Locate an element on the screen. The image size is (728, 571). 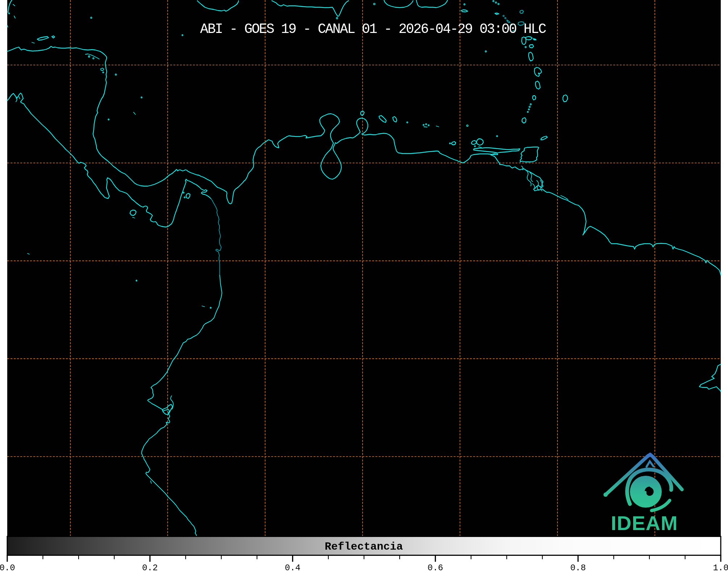
svg-text: 0.4 is located at coordinates (293, 567).